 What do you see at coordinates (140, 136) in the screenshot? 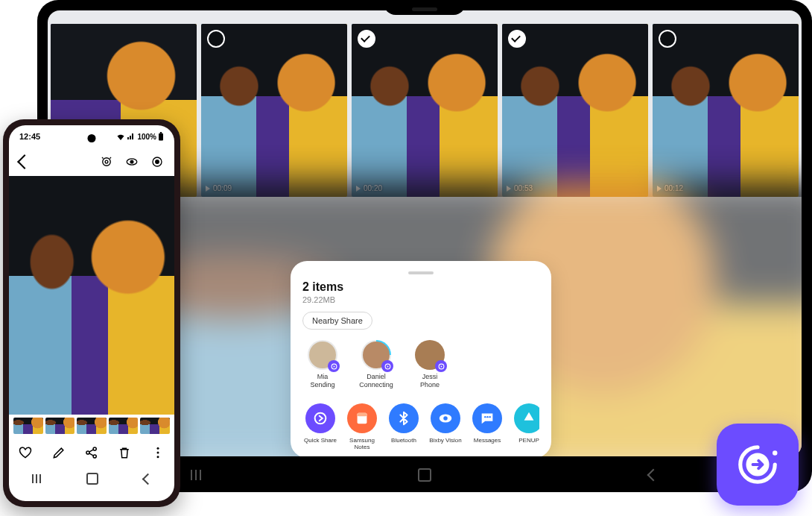
I see `status-icons: 100%` at bounding box center [140, 136].